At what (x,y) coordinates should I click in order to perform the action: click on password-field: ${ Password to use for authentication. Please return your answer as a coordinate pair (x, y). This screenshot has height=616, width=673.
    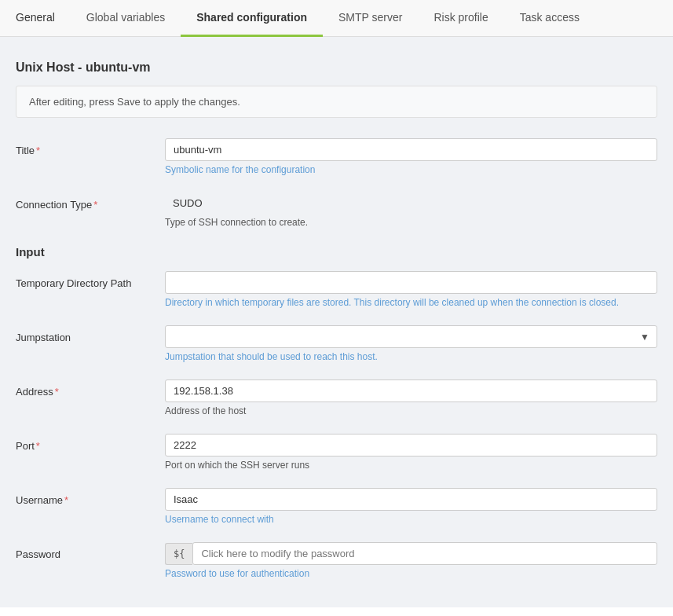
    Looking at the image, I should click on (411, 561).